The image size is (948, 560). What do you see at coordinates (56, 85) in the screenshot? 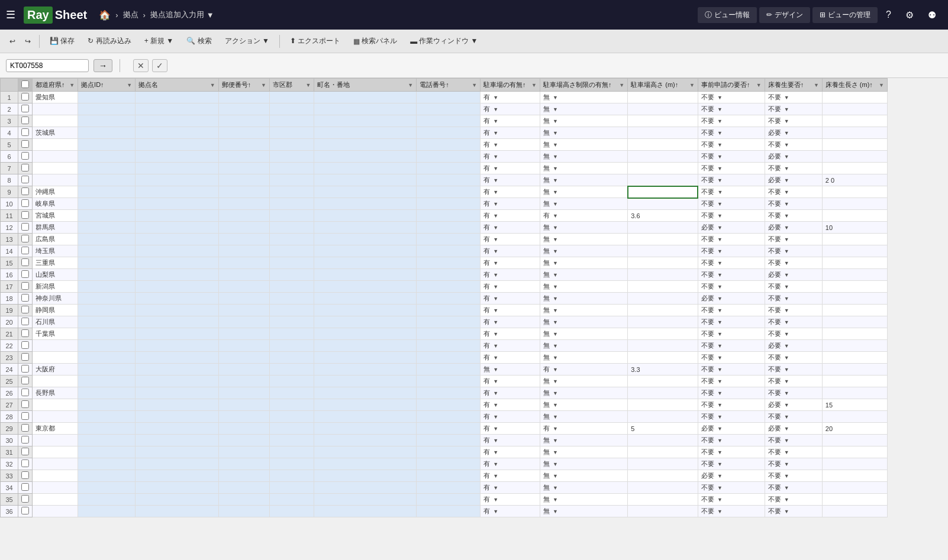
I see `col-header-pref: 都道府県↑▼` at bounding box center [56, 85].